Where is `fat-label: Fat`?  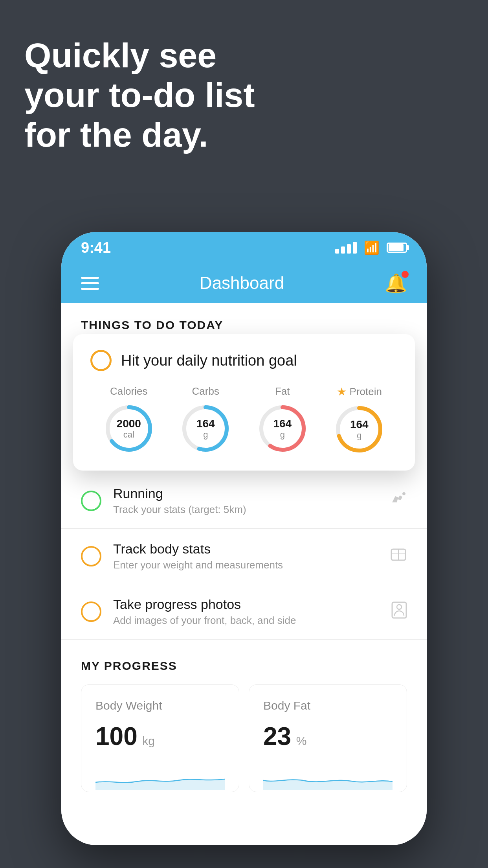
fat-label: Fat is located at coordinates (283, 392).